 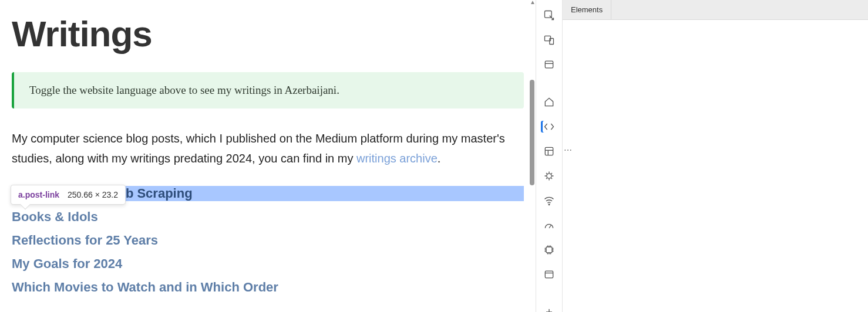 What do you see at coordinates (715, 10) in the screenshot?
I see `devtools-tabstrip: Elements` at bounding box center [715, 10].